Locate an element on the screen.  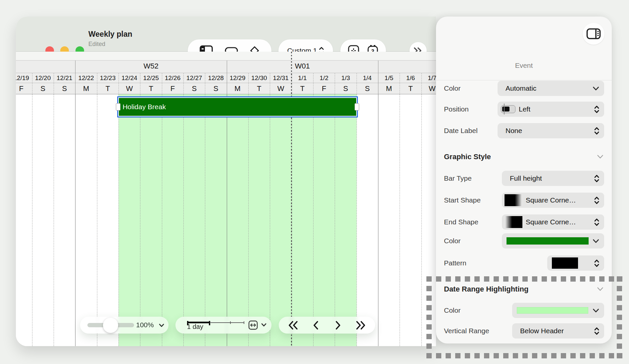
event-resize-handle-right is located at coordinates (357, 107).